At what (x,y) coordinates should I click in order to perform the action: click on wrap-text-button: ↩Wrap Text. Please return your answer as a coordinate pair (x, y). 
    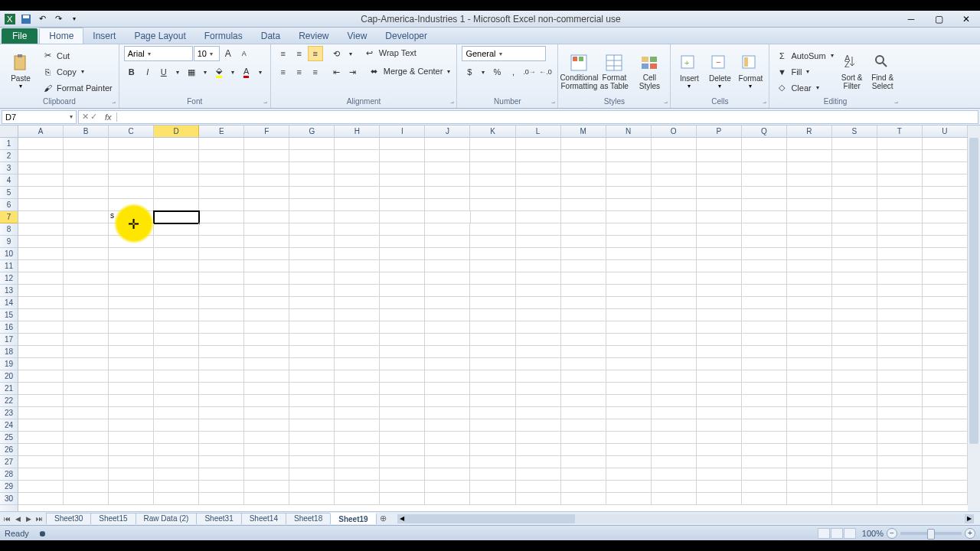
    Looking at the image, I should click on (390, 53).